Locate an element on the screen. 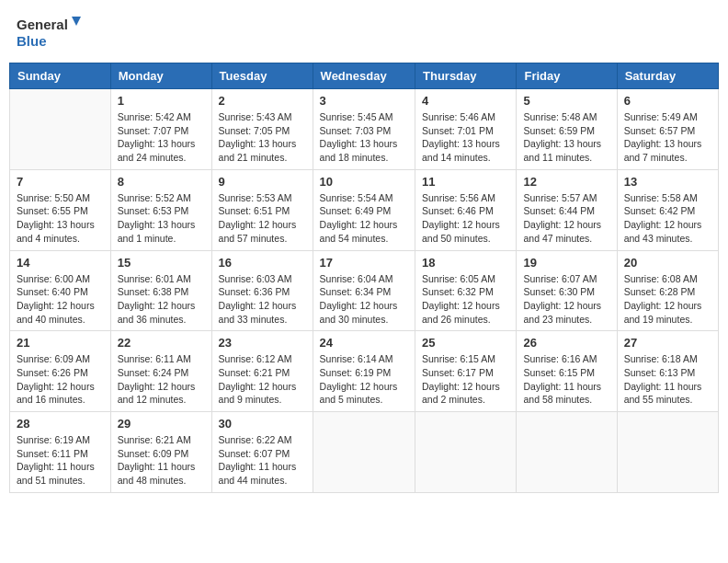 This screenshot has height=563, width=728. day-number: 15 is located at coordinates (162, 263).